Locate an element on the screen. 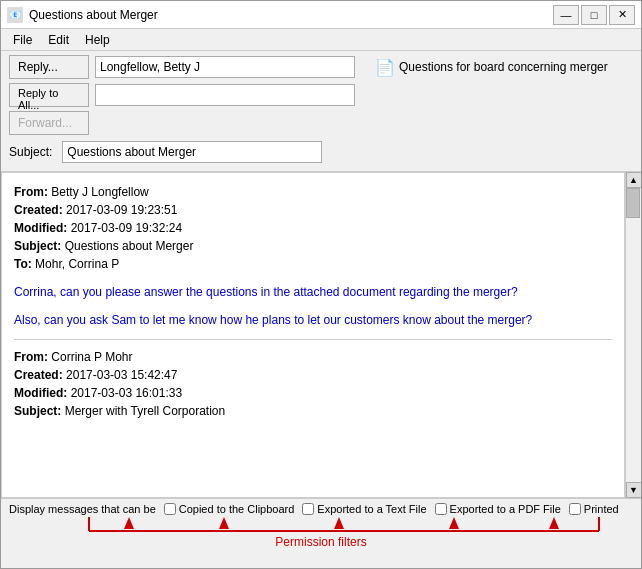 The image size is (642, 569). clipboard-checkbox is located at coordinates (170, 509).